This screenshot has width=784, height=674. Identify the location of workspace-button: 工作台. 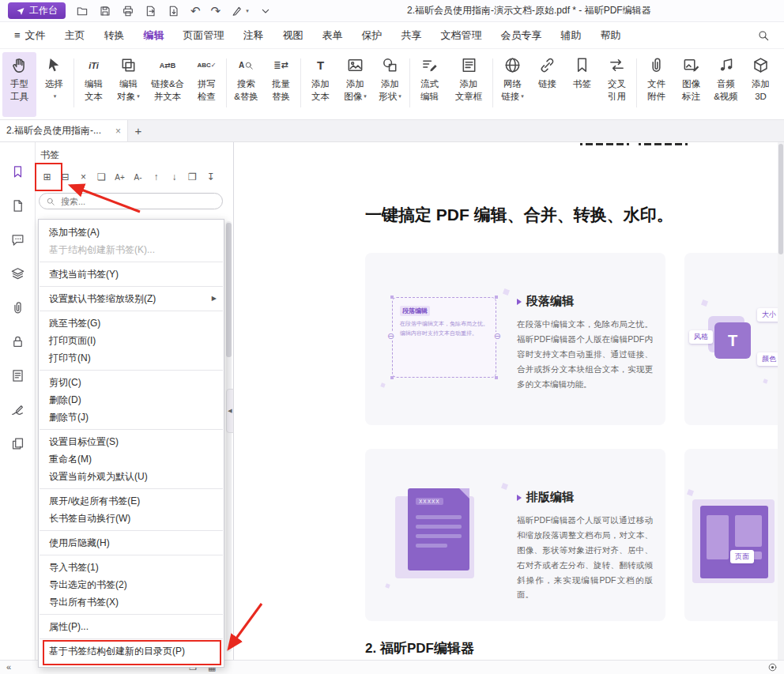
(36, 11).